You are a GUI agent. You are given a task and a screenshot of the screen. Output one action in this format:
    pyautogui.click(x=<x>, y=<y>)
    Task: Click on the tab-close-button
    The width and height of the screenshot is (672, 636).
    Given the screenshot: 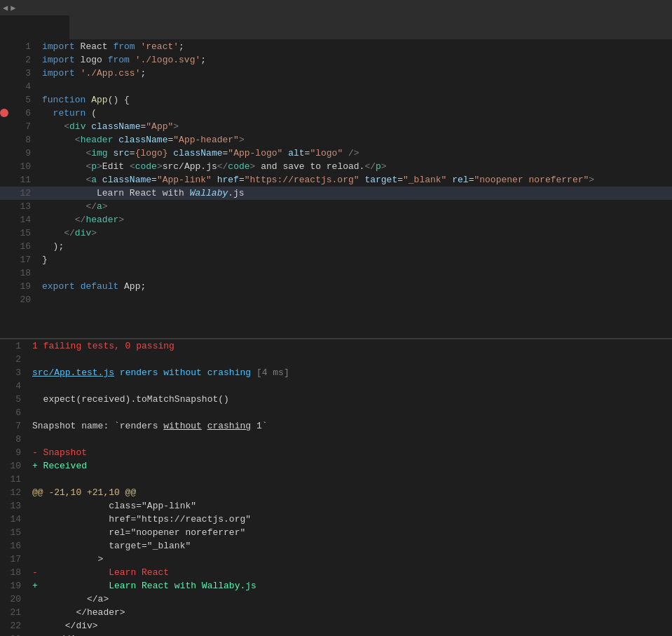 What is the action you would take?
    pyautogui.click(x=18, y=27)
    